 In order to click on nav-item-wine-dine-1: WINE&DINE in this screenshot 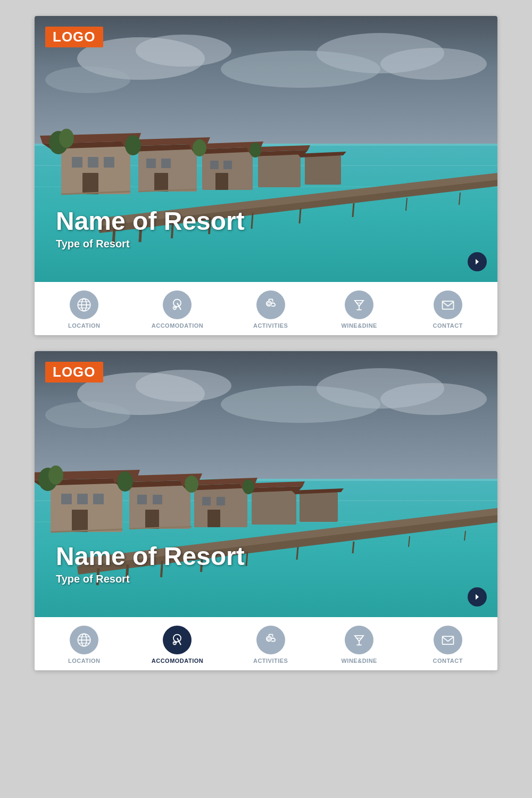, I will do `click(359, 310)`.